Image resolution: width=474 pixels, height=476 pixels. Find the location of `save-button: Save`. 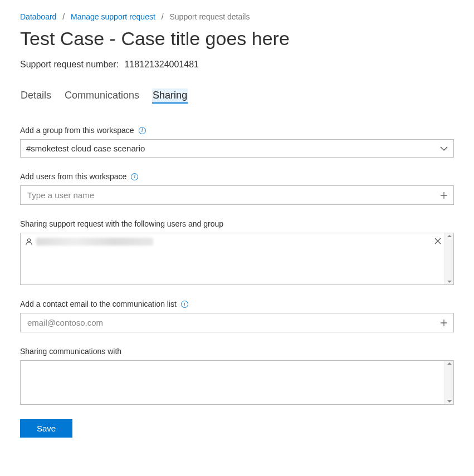

save-button: Save is located at coordinates (46, 429).